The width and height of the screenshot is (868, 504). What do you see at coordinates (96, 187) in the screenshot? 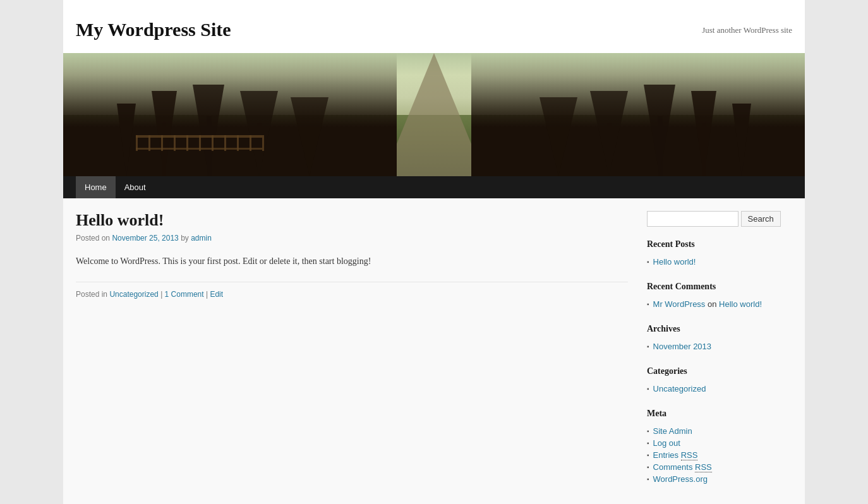
I see `nav-item-home: Home` at bounding box center [96, 187].